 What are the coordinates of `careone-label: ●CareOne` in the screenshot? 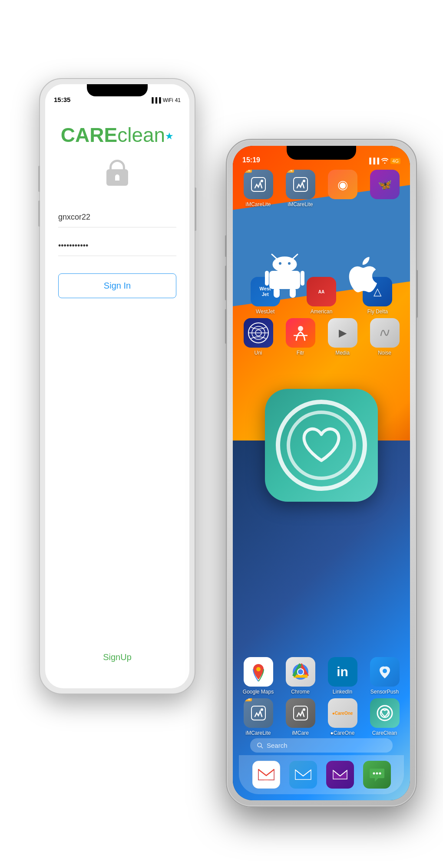 It's located at (343, 733).